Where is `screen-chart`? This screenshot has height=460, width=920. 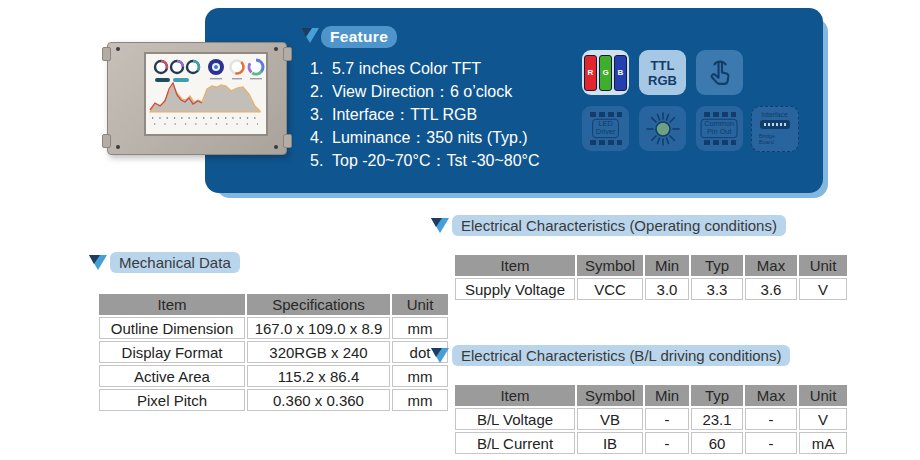 screen-chart is located at coordinates (206, 94).